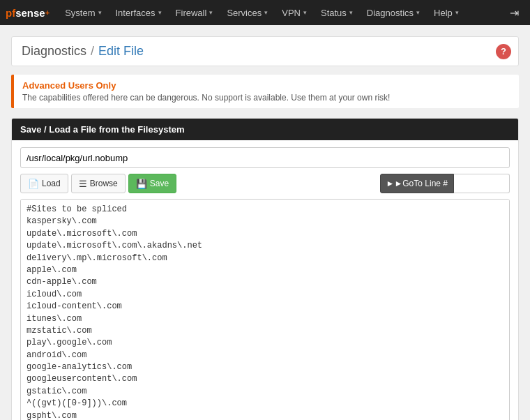 The image size is (530, 420). I want to click on nav-diagnostics: Diagnostics ▾, so click(393, 13).